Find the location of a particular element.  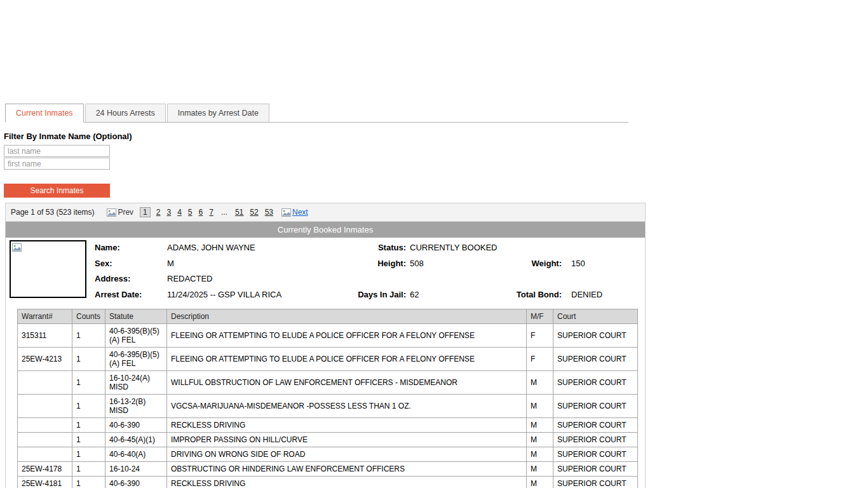

table-header-cell: Court is located at coordinates (596, 316).